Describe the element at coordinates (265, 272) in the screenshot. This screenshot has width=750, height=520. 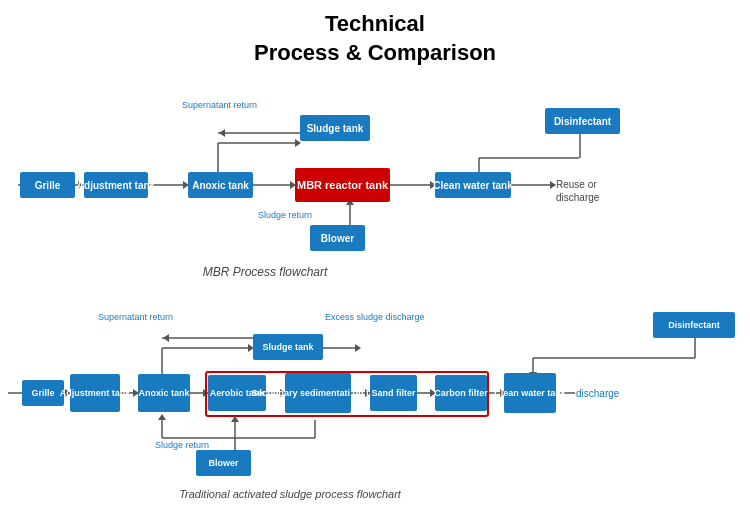
I see `mbr-diagram-label: MBR Process flowchart` at that location.